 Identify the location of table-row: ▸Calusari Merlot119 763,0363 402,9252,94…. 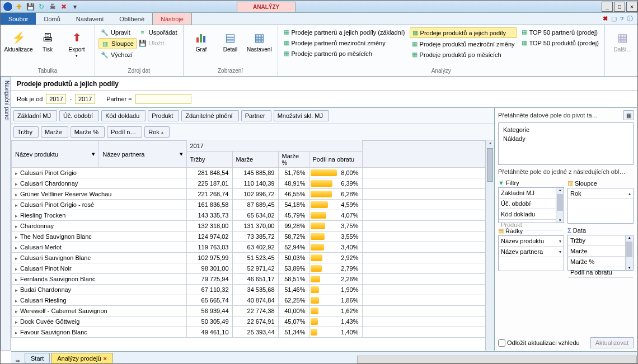
(248, 247).